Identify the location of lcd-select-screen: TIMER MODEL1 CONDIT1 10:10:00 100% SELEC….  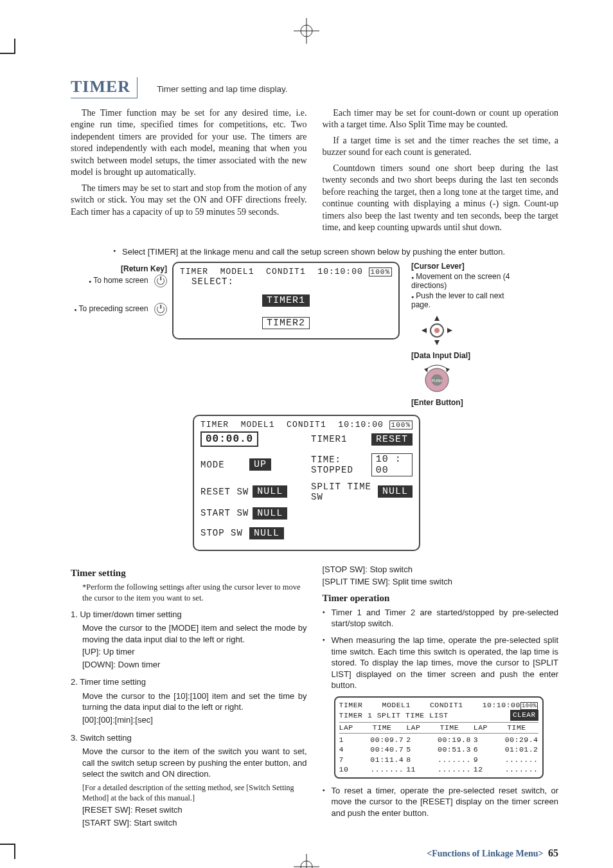
(286, 301).